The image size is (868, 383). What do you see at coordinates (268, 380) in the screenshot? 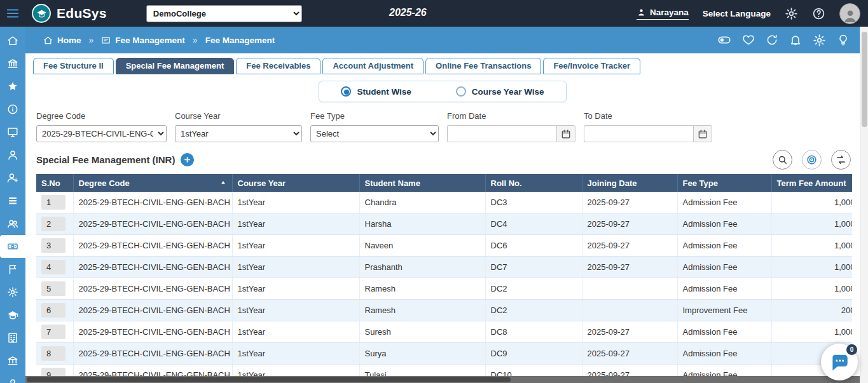
I see `horizontal-scrollbar-thumb` at bounding box center [268, 380].